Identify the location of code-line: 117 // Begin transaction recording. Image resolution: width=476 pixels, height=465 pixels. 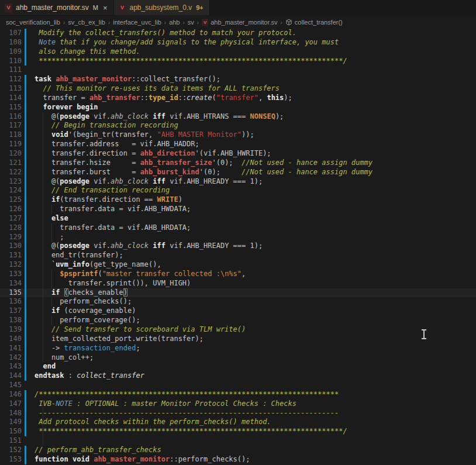
(238, 126).